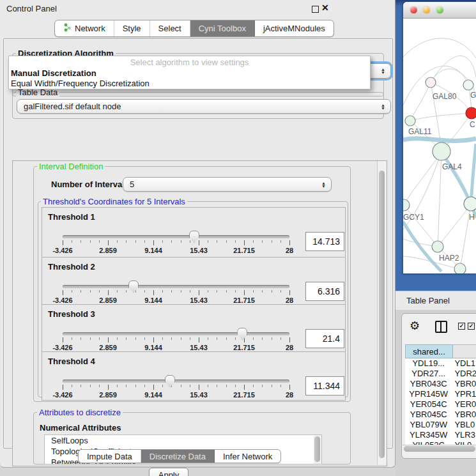 Image resolution: width=476 pixels, height=476 pixels. I want to click on cell-shared-name: YBR045C, so click(428, 415).